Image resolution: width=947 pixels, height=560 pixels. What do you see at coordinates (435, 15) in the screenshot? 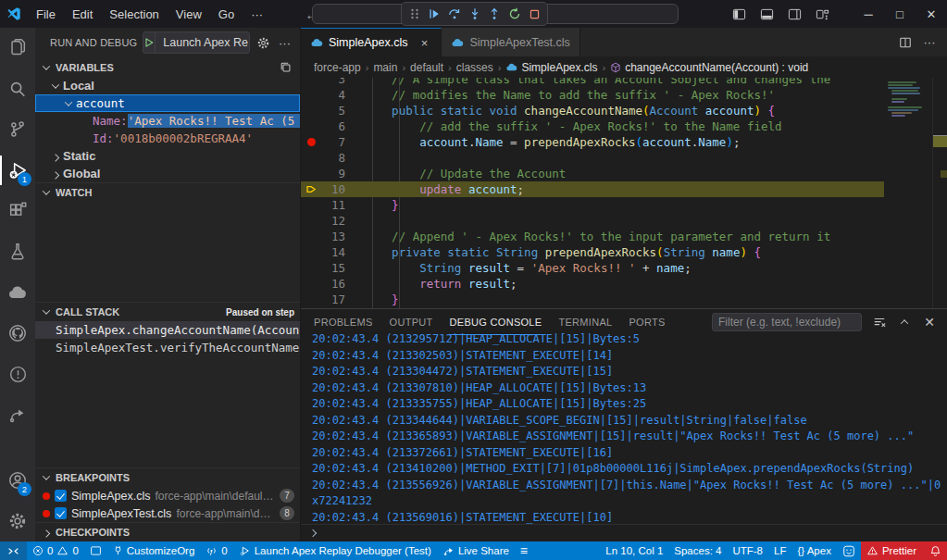
I see `continue-icon` at bounding box center [435, 15].